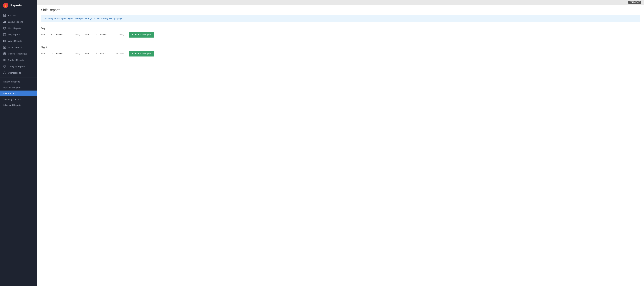  What do you see at coordinates (14, 35) in the screenshot?
I see `sidebar-label-day: Day Reports` at bounding box center [14, 35].